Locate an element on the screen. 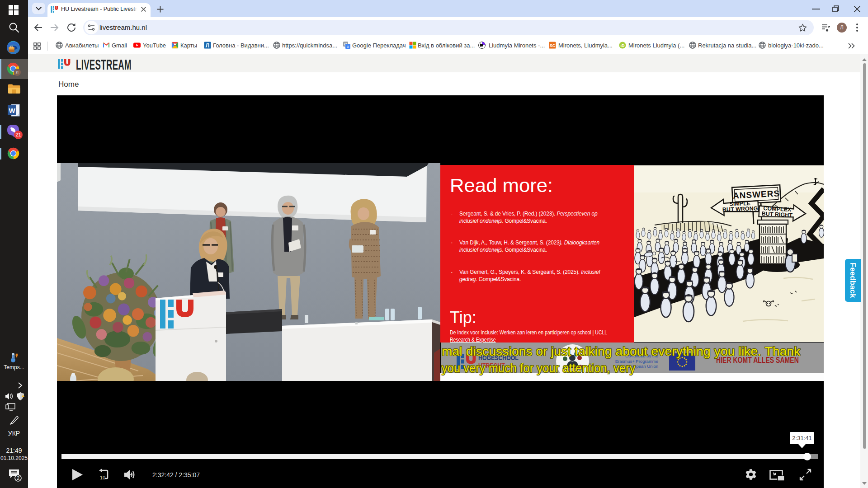  svg-text: 10 is located at coordinates (103, 478).